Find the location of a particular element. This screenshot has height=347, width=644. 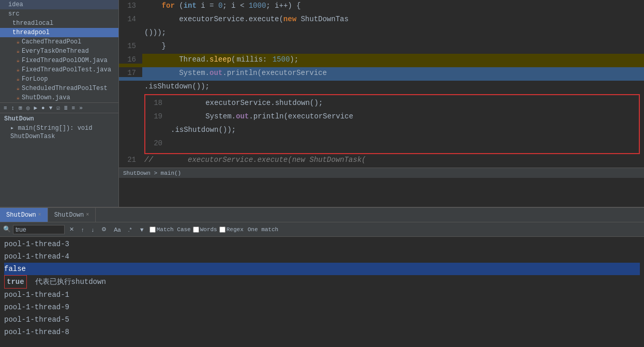

prev-match-button: ↑ is located at coordinates (83, 230).